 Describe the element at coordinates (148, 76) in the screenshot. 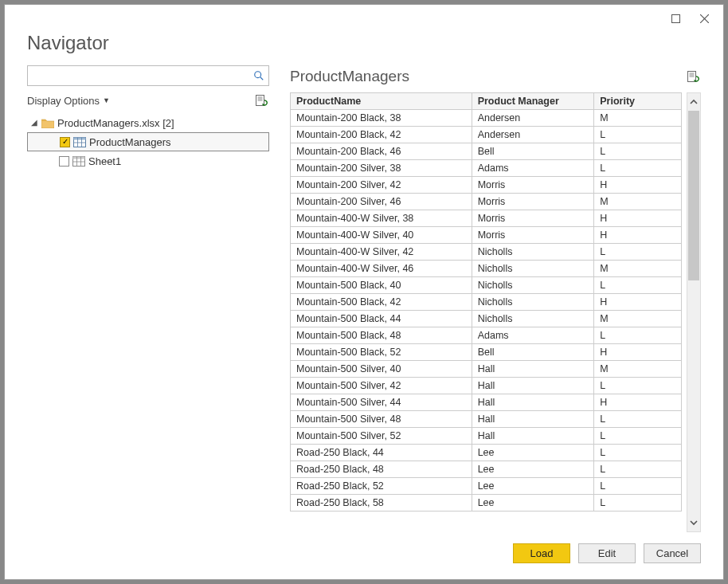

I see `search-box` at that location.